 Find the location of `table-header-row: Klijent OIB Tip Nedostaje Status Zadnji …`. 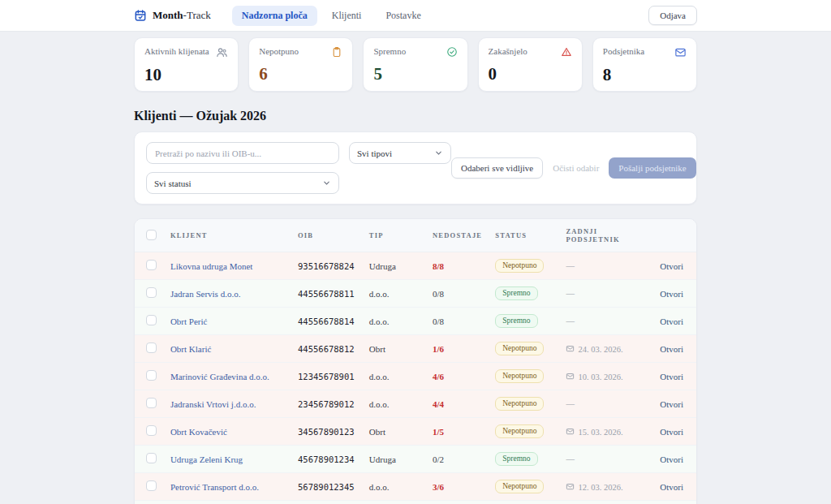

table-header-row: Klijent OIB Tip Nedostaje Status Zadnji … is located at coordinates (416, 235).